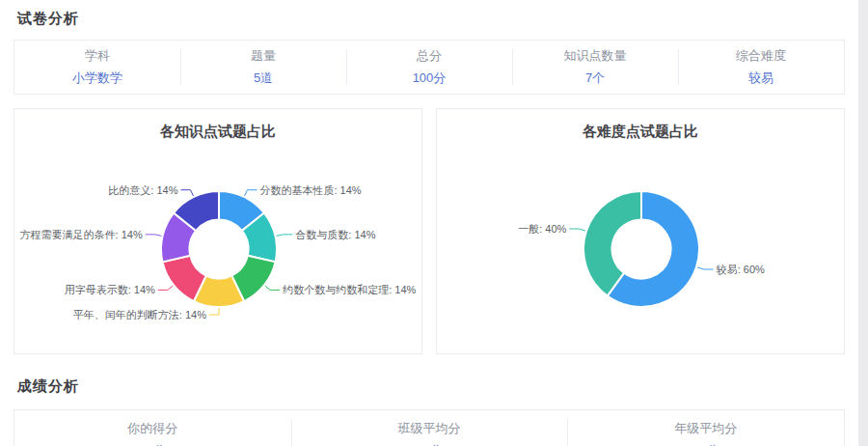  What do you see at coordinates (429, 68) in the screenshot?
I see `paper-stats-bar: 学科 小学数学 题量 5道 总分 100分 知识点数量 7个 综合难度 较易` at bounding box center [429, 68].